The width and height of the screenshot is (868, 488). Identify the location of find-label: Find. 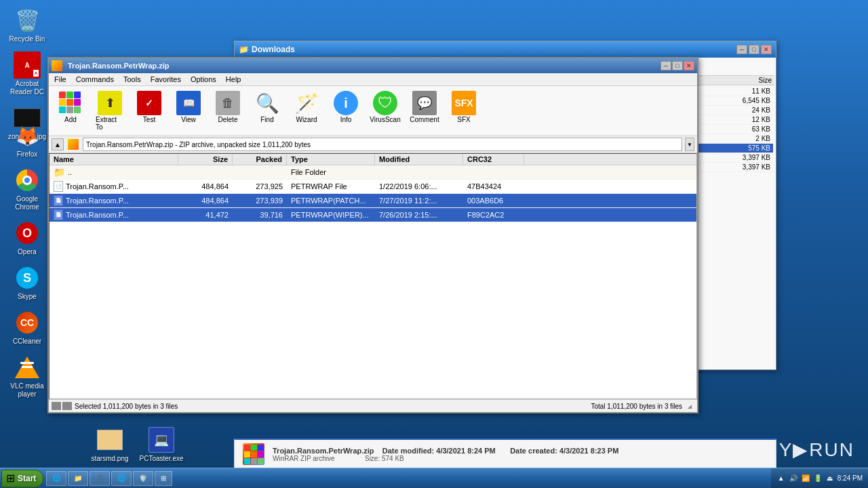
(267, 119).